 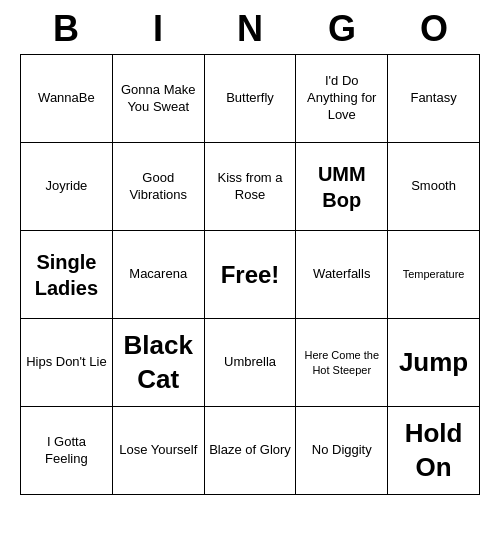 I want to click on letter-i: I, so click(x=158, y=29).